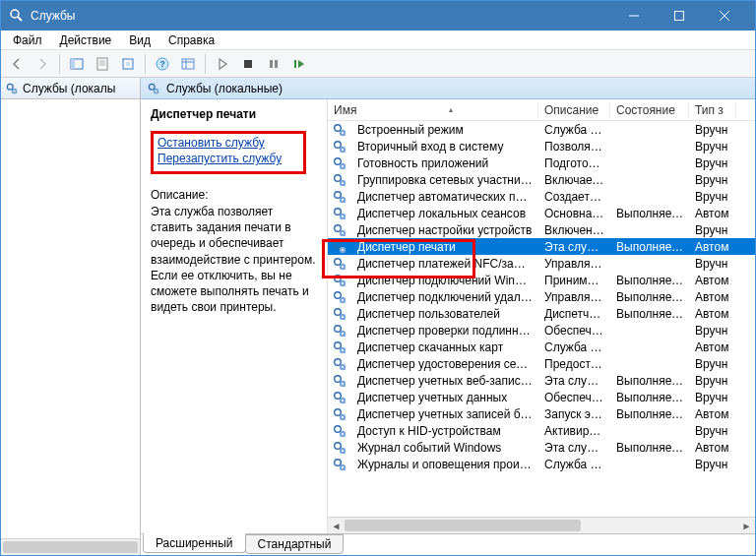 This screenshot has width=756, height=556. Describe the element at coordinates (274, 64) in the screenshot. I see `pause-button` at that location.